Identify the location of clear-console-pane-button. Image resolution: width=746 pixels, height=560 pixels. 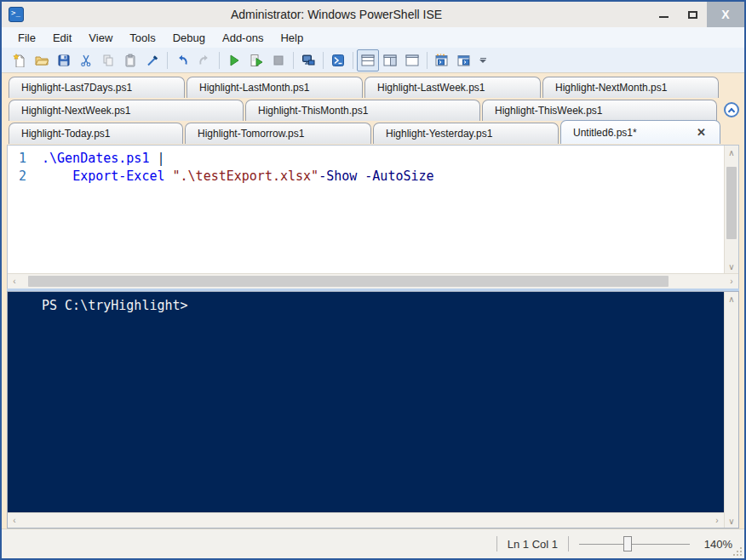
(152, 60).